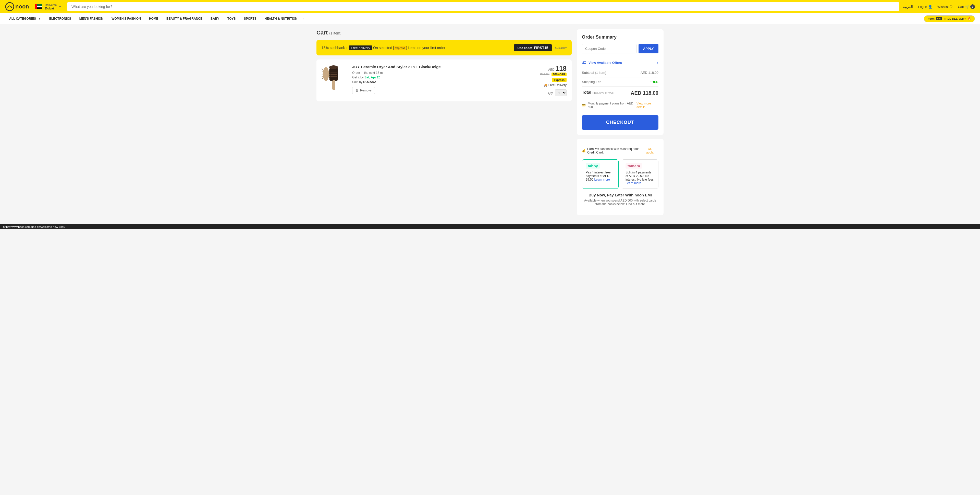 This screenshot has width=980, height=495. I want to click on heart-icon: ♡, so click(951, 7).